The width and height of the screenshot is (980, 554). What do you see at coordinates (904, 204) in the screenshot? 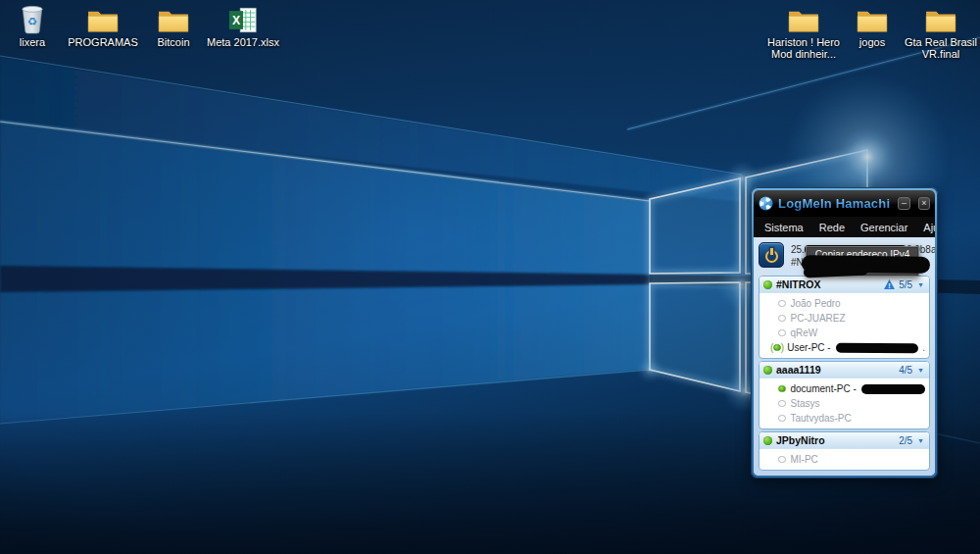
I see `minimize-button: –` at bounding box center [904, 204].